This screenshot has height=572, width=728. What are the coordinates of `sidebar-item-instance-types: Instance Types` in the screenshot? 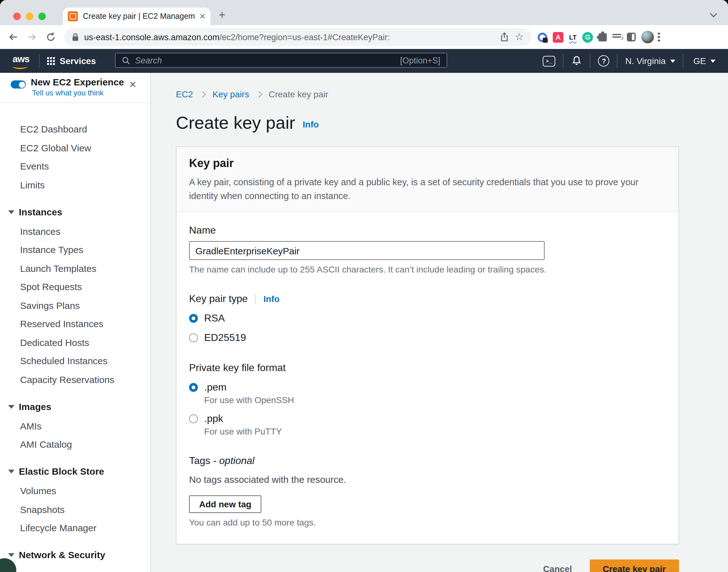 It's located at (75, 250).